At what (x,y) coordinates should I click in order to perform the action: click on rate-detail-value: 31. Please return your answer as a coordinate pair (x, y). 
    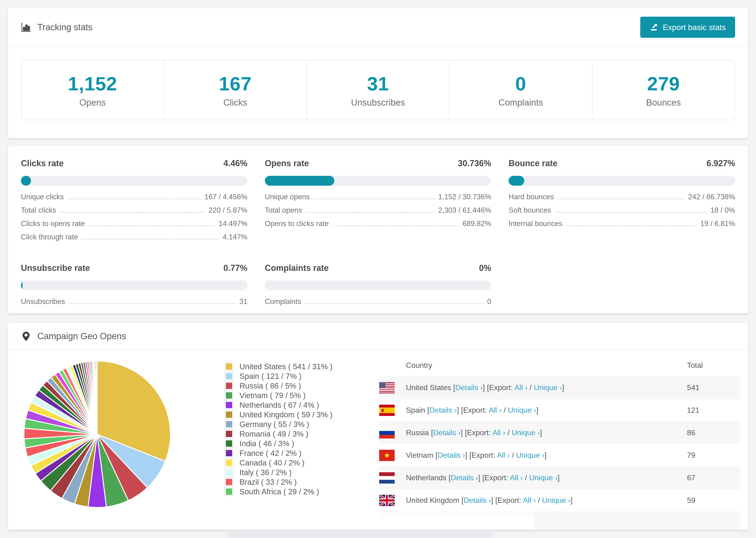
    Looking at the image, I should click on (243, 301).